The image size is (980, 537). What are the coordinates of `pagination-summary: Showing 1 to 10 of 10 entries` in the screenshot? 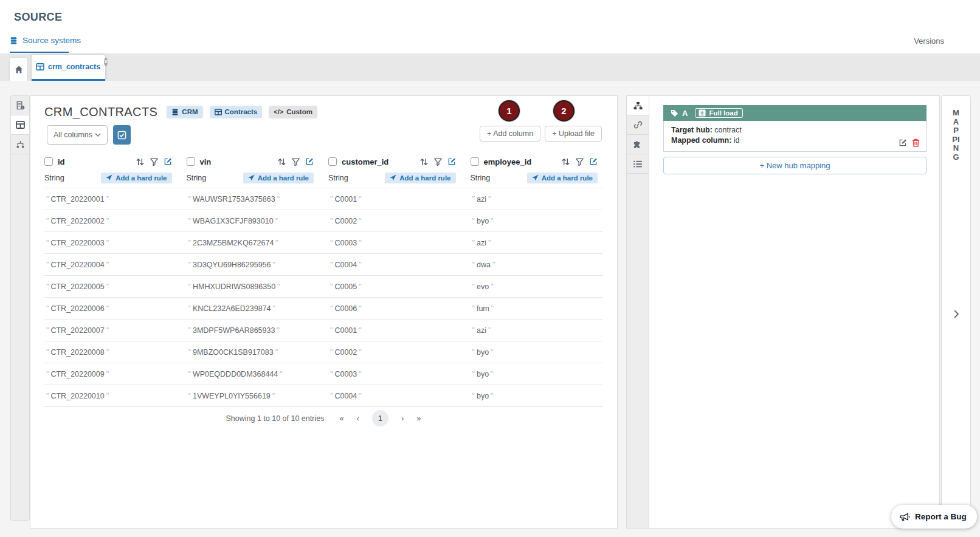 It's located at (275, 419).